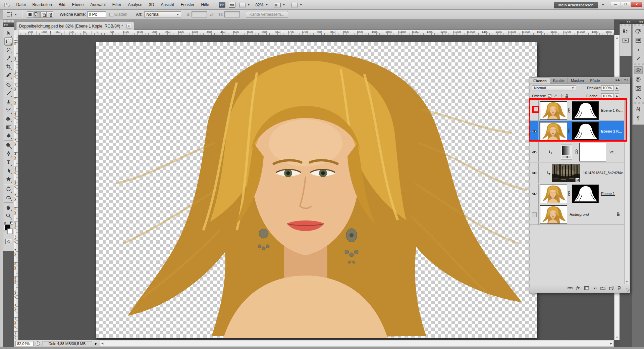 The height and width of the screenshot is (349, 644). Describe the element at coordinates (577, 215) in the screenshot. I see `layer-row-hintergrund: Hintergrund` at that location.